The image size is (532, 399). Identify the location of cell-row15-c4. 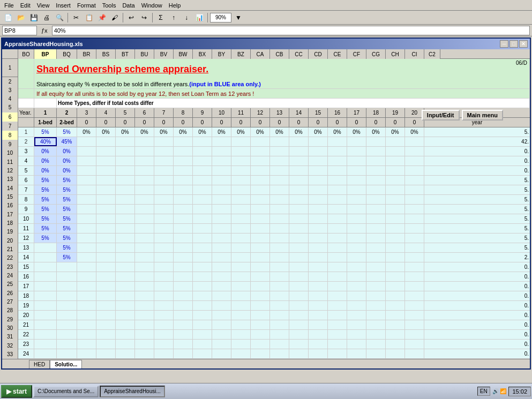
(106, 267).